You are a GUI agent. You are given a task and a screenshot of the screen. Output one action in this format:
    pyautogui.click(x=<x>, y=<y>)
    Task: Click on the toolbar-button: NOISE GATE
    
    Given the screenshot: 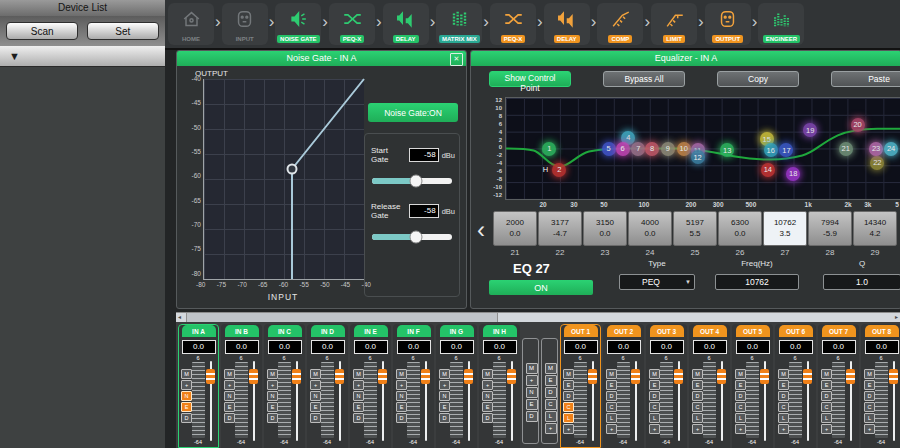 What is the action you would take?
    pyautogui.click(x=298, y=24)
    